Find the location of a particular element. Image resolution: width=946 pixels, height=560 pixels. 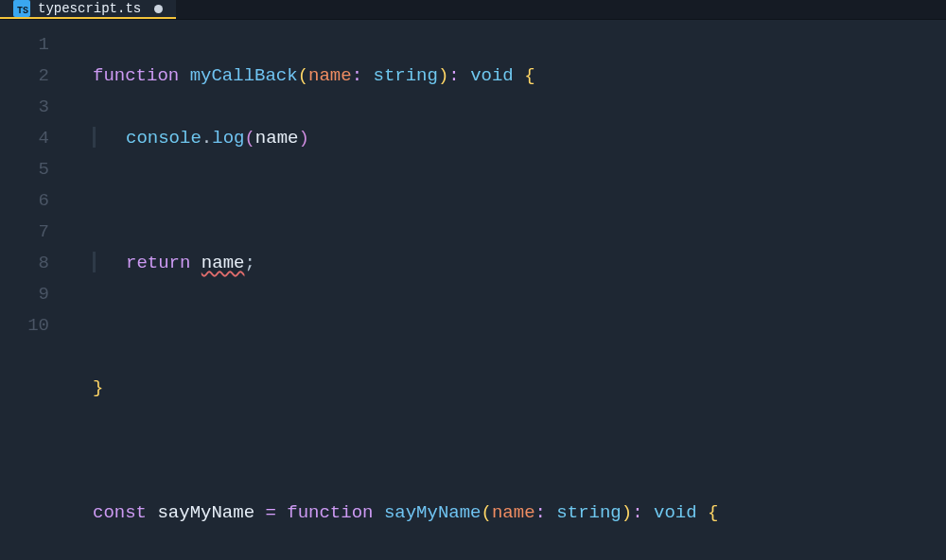

code-line: return name; is located at coordinates (519, 263).